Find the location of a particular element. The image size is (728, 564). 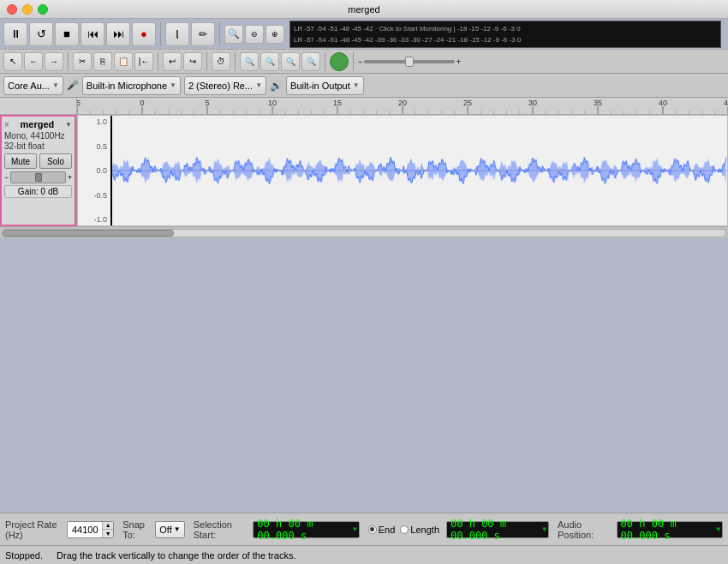

mute-button: Mute is located at coordinates (21, 161).